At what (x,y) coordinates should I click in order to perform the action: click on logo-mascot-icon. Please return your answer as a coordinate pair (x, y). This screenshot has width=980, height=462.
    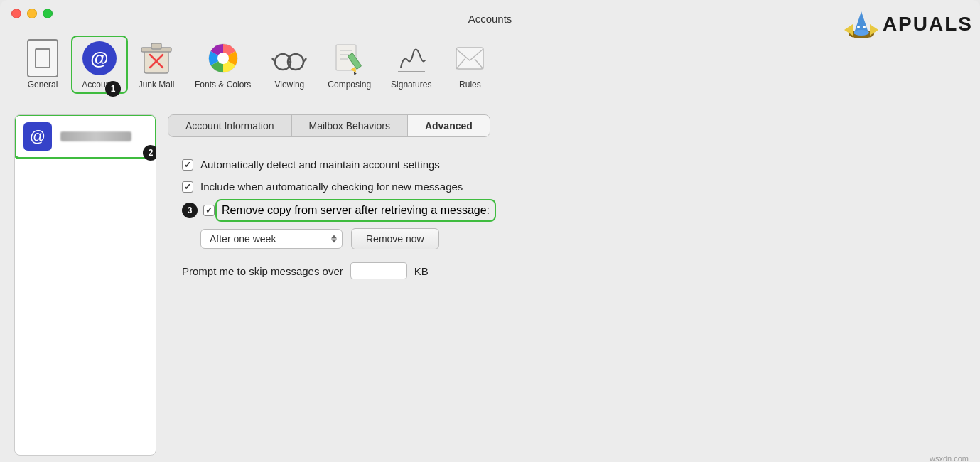
    Looking at the image, I should click on (861, 24).